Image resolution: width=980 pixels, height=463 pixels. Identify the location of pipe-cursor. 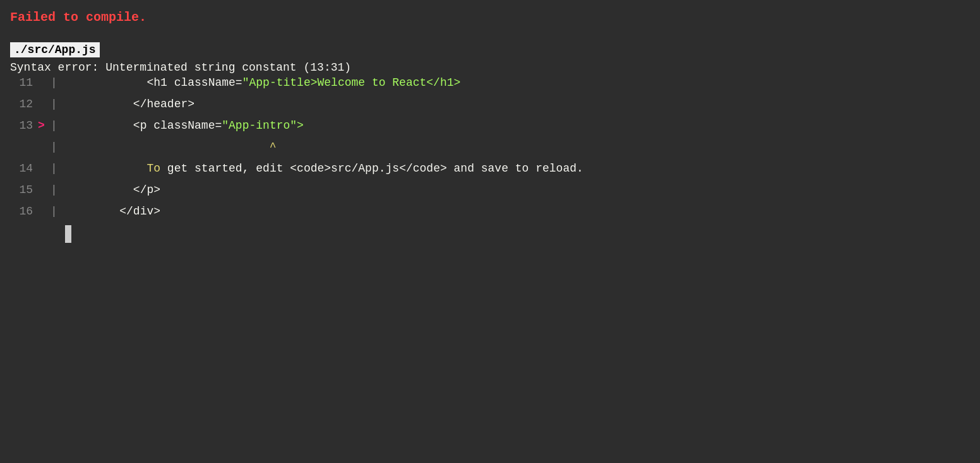
(54, 233).